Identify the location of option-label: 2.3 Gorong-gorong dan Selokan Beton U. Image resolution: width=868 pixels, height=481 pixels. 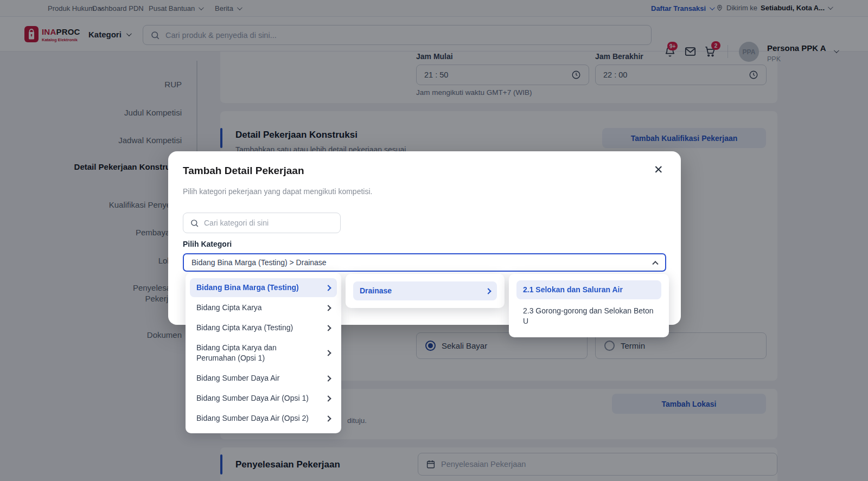
(589, 316).